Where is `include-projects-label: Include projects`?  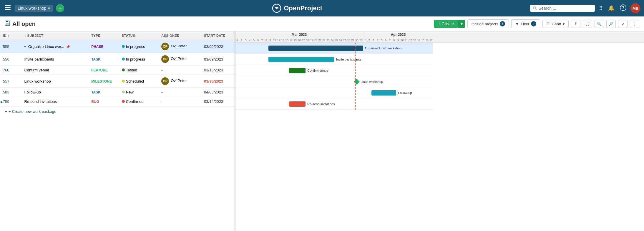 include-projects-label: Include projects is located at coordinates (484, 24).